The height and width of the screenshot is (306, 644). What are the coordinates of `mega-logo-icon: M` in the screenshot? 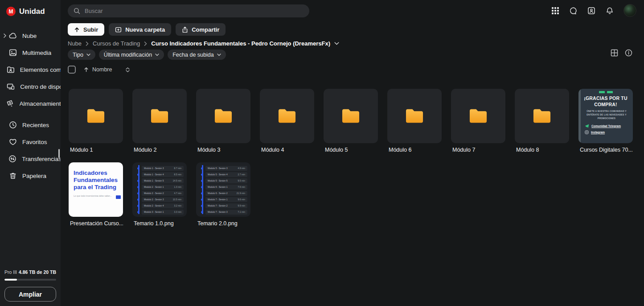 It's located at (11, 12).